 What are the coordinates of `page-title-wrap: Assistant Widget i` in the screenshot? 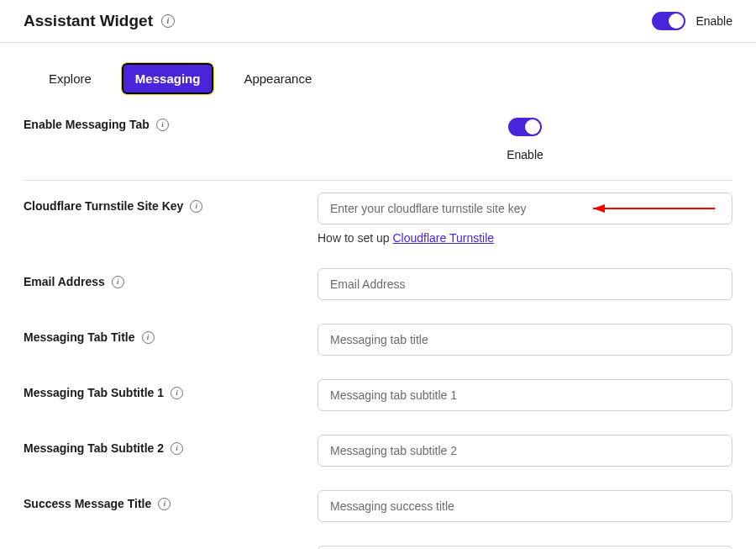 It's located at (99, 21).